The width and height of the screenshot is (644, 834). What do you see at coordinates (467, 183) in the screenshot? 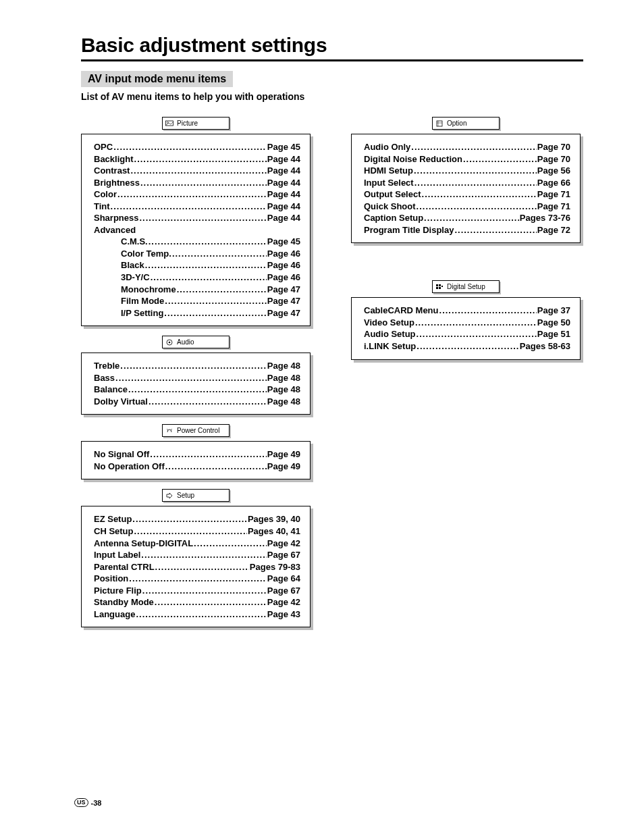
I see `menu-item: Input Select Page 66` at bounding box center [467, 183].